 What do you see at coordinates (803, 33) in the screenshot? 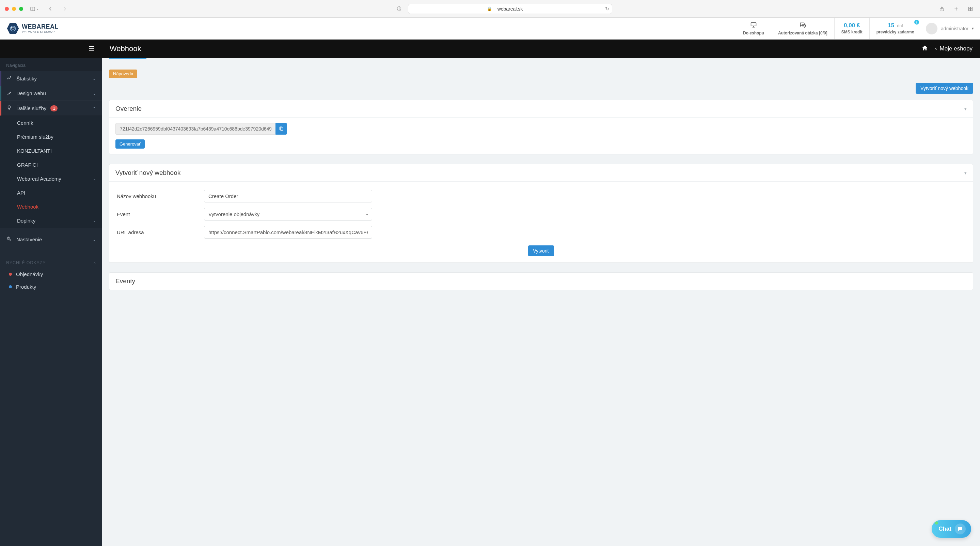
I see `authorized-question-label: Autorizovaná otázka [0/0]` at bounding box center [803, 33].